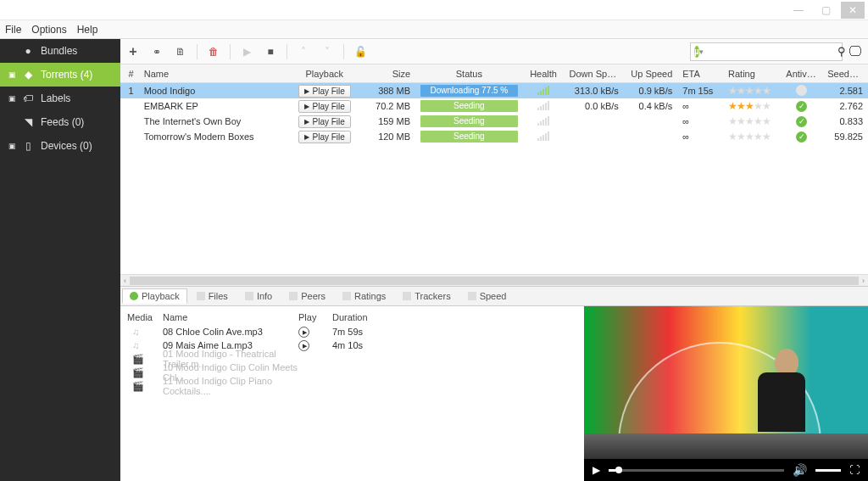  I want to click on start-button: ▶, so click(247, 52).